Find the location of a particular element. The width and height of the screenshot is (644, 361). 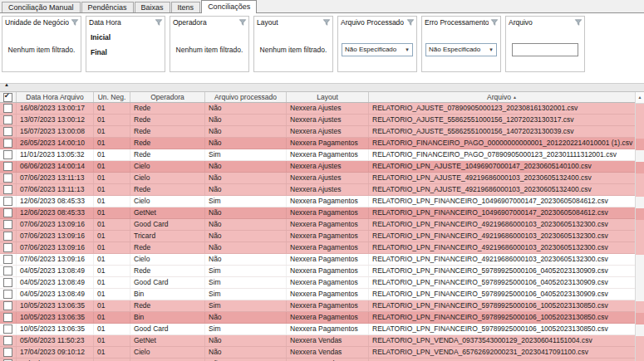

table-row: 07/06/2023 13:09:16 01 Tricard Não Nexxe… is located at coordinates (317, 237).